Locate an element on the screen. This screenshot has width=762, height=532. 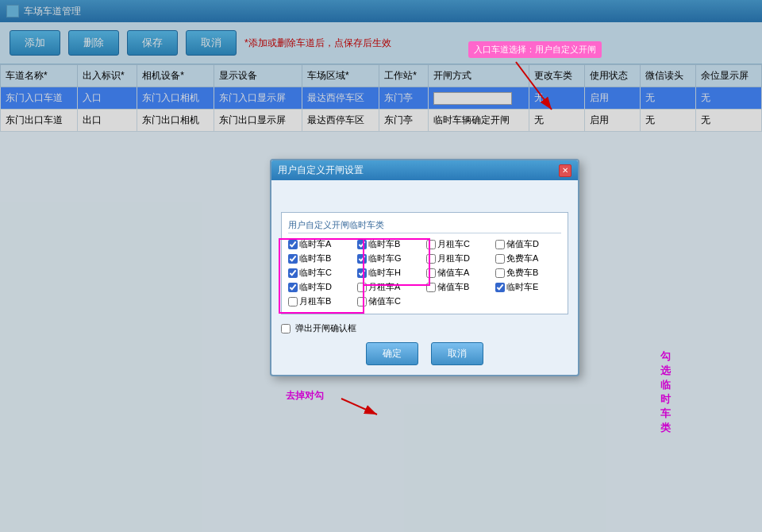
checkbox-label: 月租车B is located at coordinates (315, 302).